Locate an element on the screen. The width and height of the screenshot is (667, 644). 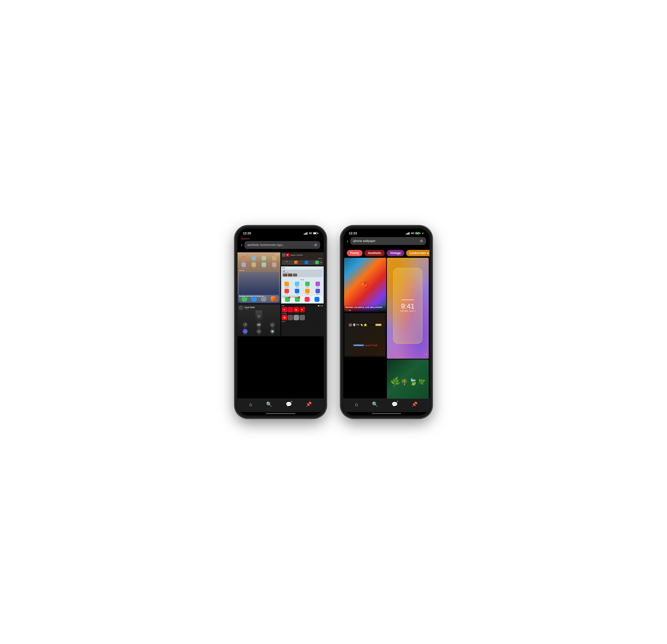
sticker-super: SUPERMAN is located at coordinates (359, 345).